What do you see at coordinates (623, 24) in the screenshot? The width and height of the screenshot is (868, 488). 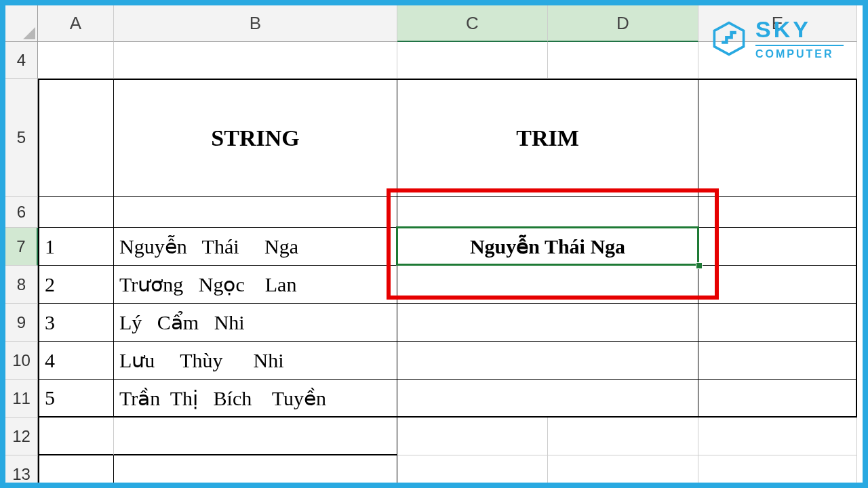 I see `col-header-d: D` at bounding box center [623, 24].